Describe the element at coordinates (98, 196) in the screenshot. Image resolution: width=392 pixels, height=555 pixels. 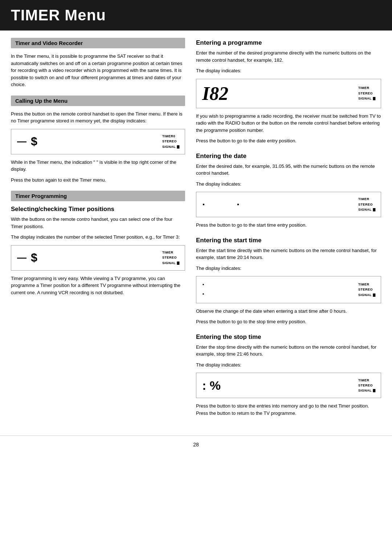
I see `section-header-programming: Timer Programming` at that location.